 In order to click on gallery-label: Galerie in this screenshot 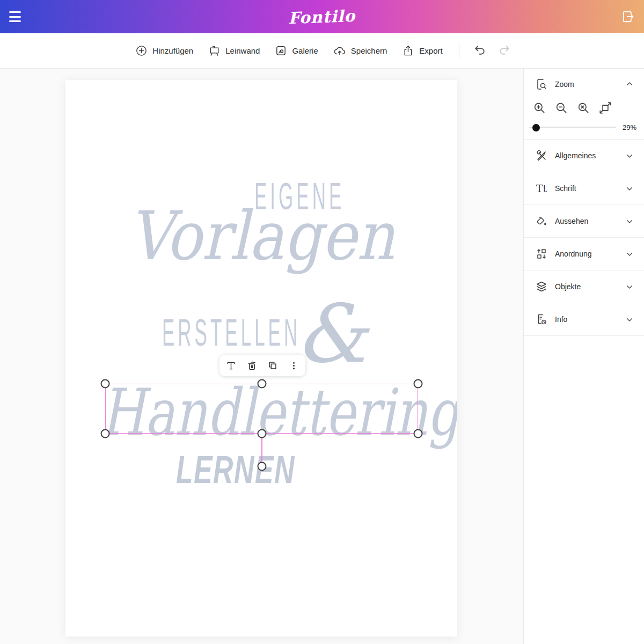, I will do `click(305, 50)`.